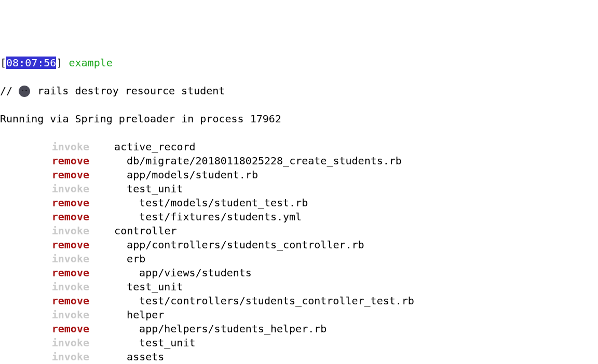 This screenshot has width=598, height=364. Describe the element at coordinates (299, 329) in the screenshot. I see `output-line: remove app/helpers/students_helper.rb` at that location.